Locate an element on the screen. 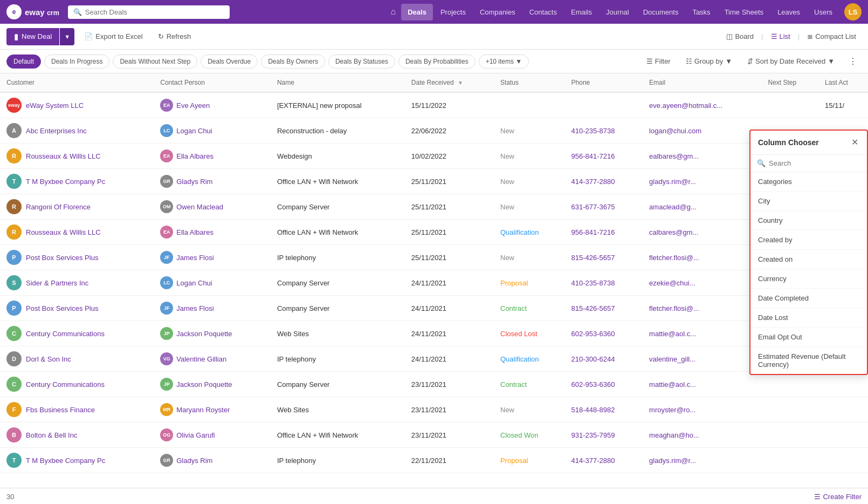  user-avatar: LS is located at coordinates (853, 12).